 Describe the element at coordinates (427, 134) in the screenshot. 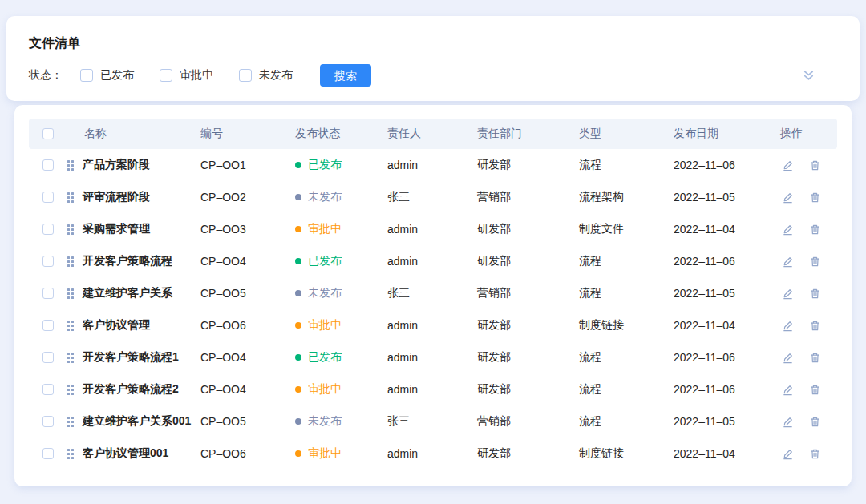

I see `column-header-person: 责任人` at that location.